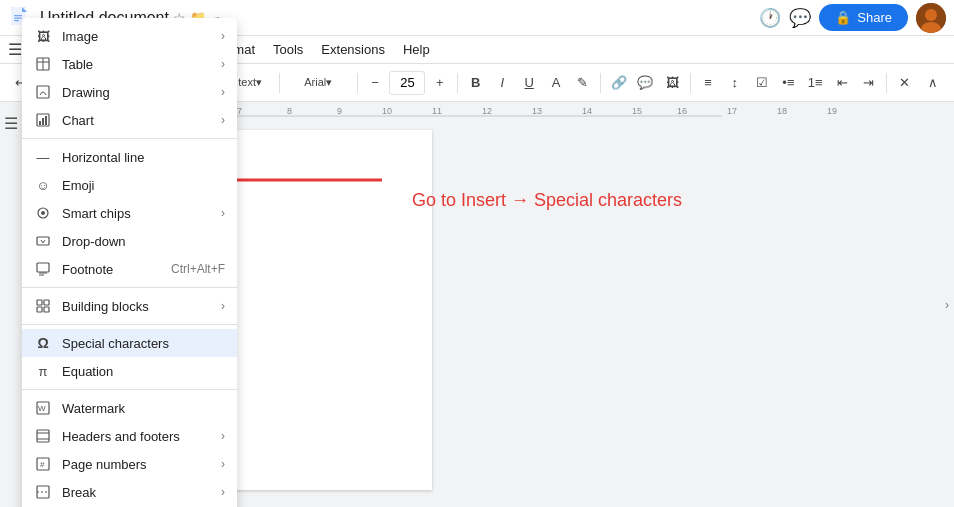 The width and height of the screenshot is (954, 507). I want to click on svg-text: 12, so click(487, 111).